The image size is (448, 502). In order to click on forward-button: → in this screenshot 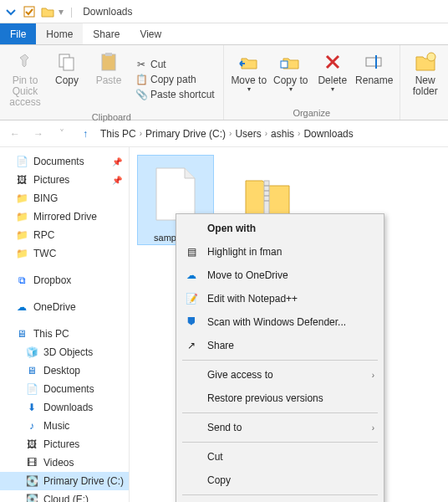, I will do `click(38, 134)`.